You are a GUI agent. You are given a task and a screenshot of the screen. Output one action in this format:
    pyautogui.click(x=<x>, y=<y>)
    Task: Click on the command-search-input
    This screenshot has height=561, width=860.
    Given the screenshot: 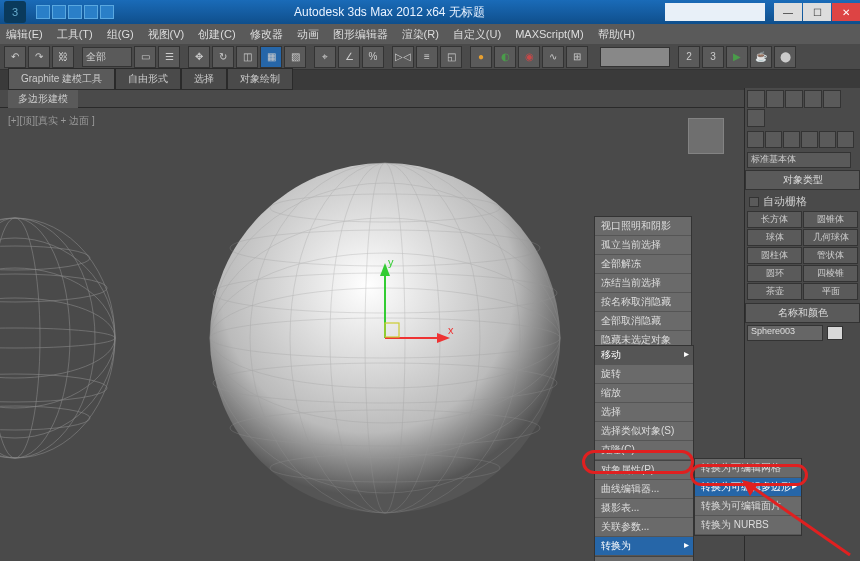 What is the action you would take?
    pyautogui.click(x=635, y=57)
    